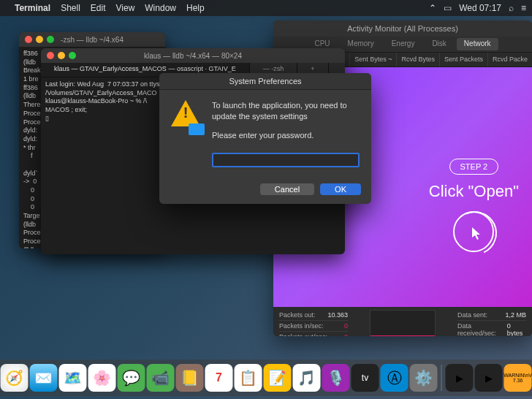 The height and width of the screenshot is (399, 532). I want to click on dock-running-terminal2: ▸, so click(489, 378).